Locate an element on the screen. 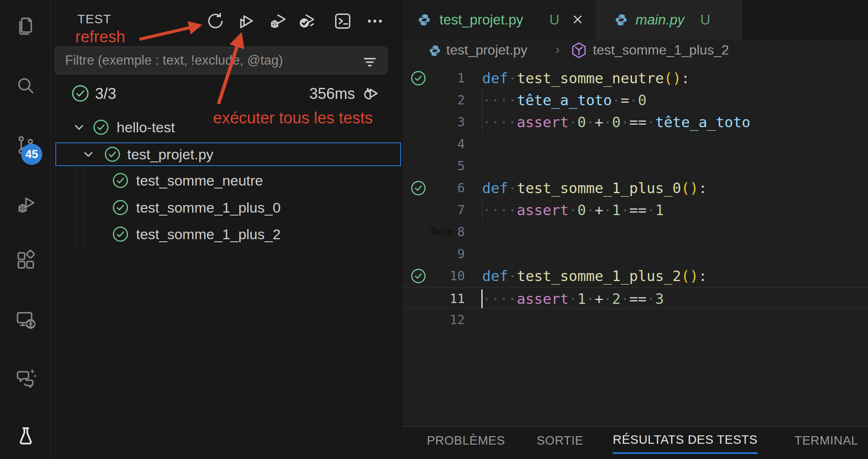 The image size is (868, 459). code-line-2: 2····tête_a_toto·=·0 is located at coordinates (635, 100).